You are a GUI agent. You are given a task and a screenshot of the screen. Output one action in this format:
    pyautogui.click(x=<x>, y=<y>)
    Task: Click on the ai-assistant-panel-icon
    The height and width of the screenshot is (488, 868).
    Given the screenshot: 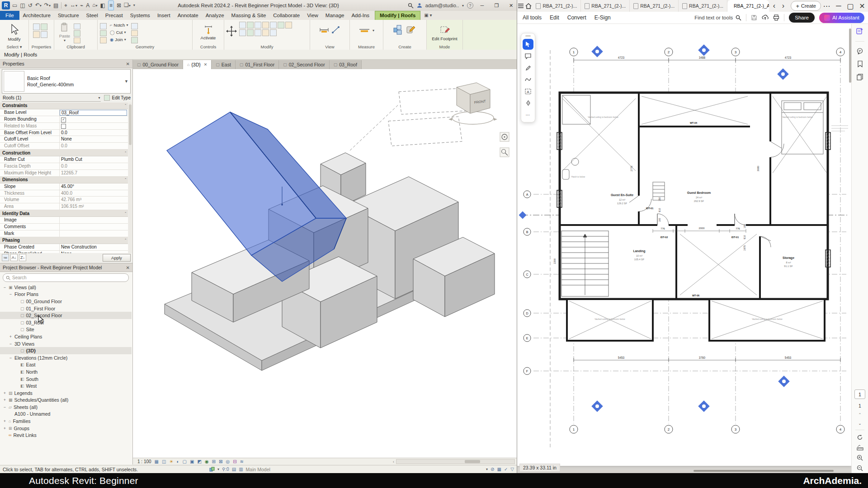 What is the action you would take?
    pyautogui.click(x=860, y=31)
    